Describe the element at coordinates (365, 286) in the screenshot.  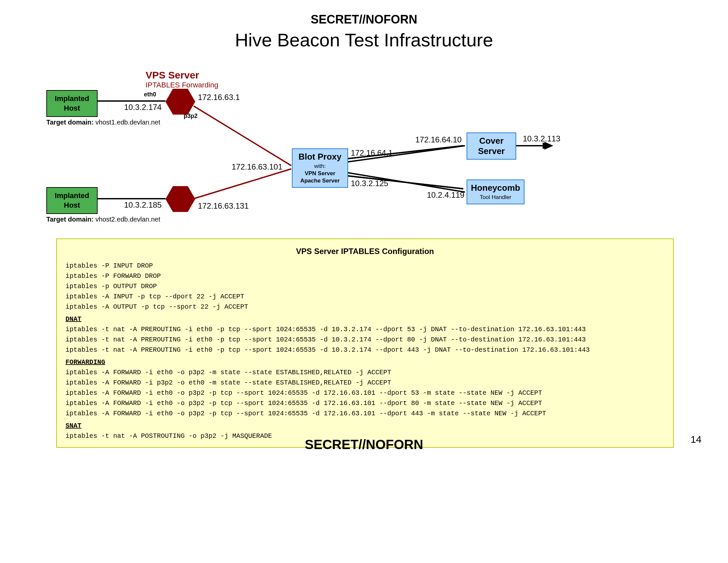
I see `config-base-2: iptables -p OUTPUT DROP` at that location.